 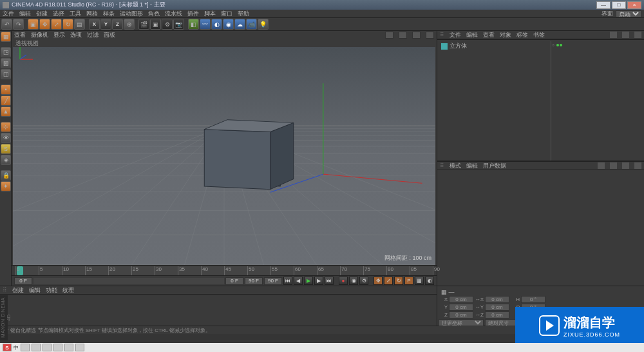 What do you see at coordinates (45, 24) in the screenshot?
I see `move-tool: ✥` at bounding box center [45, 24].